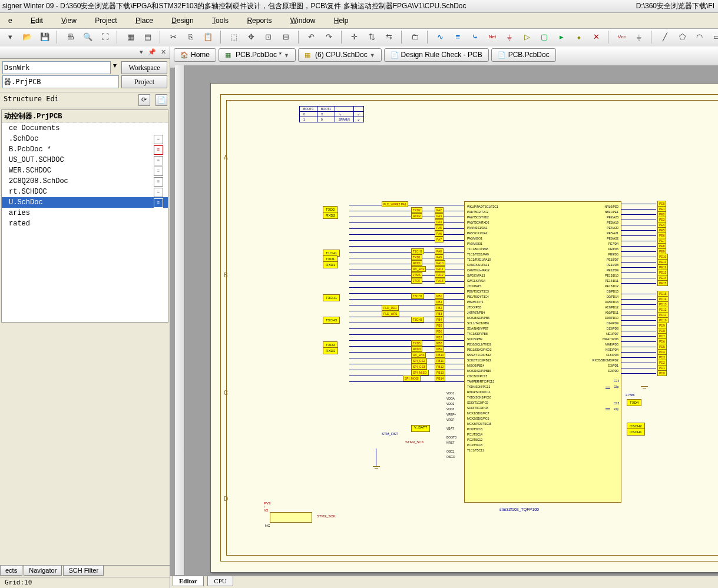  Describe the element at coordinates (208, 37) in the screenshot. I see `paste-icon: 📋` at that location.